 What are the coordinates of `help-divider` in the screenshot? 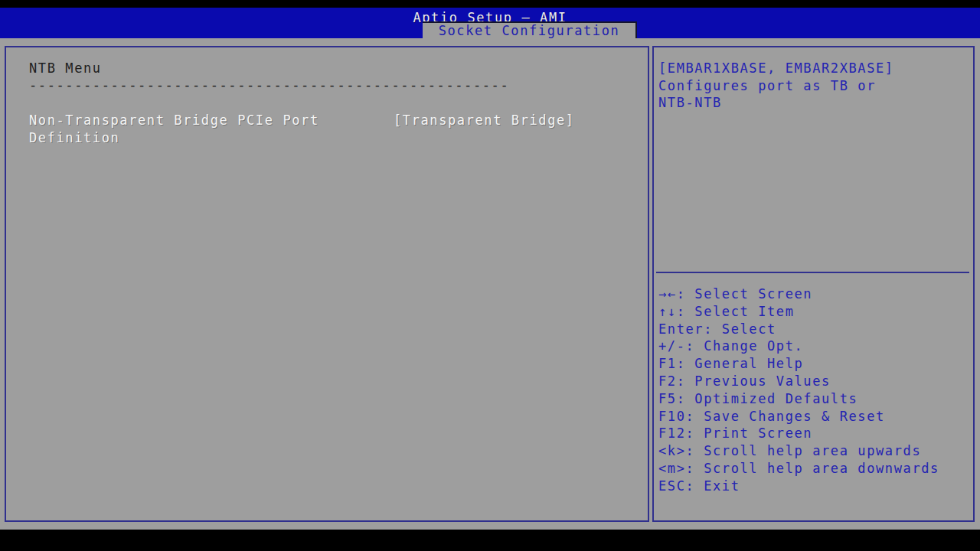 It's located at (813, 272).